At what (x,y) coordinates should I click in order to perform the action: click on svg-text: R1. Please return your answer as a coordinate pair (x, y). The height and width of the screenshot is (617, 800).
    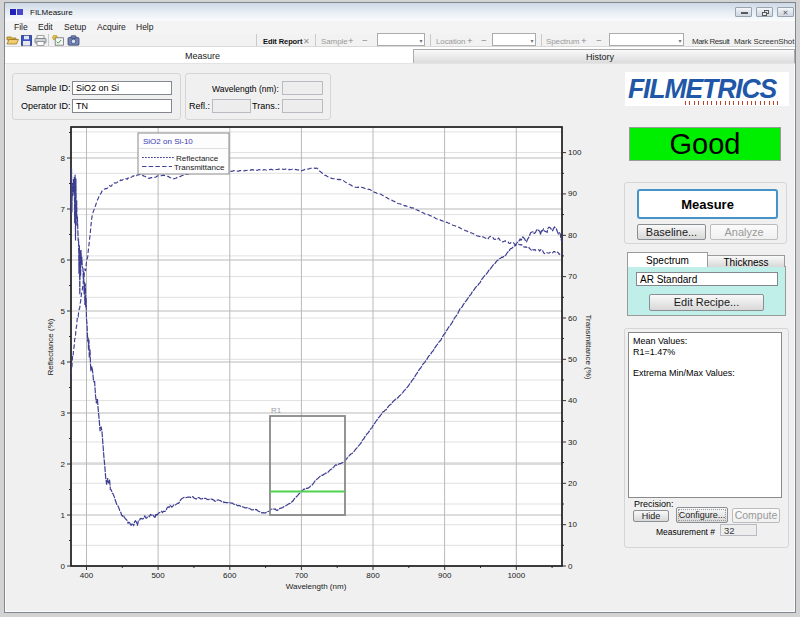
    Looking at the image, I should click on (276, 410).